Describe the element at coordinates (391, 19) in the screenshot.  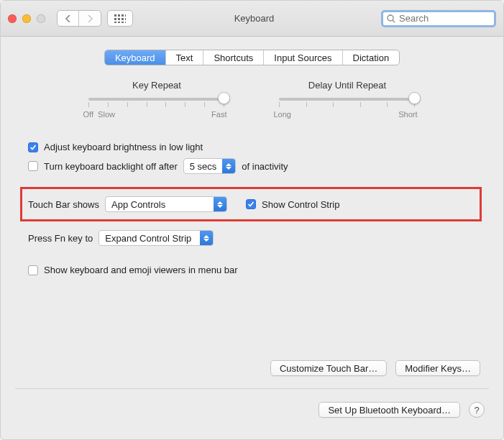
I see `search-icon` at that location.